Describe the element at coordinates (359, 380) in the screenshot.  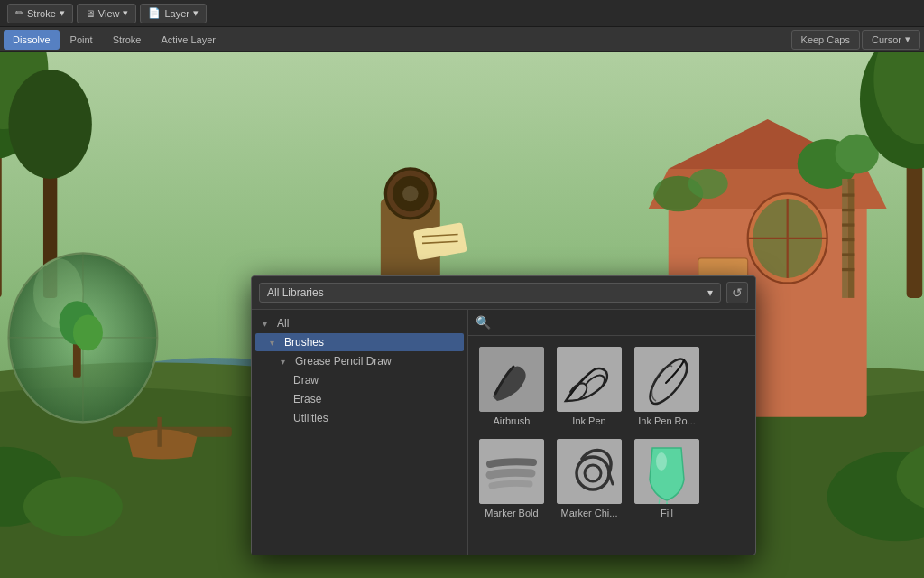
I see `tree-item-draw: Draw` at that location.